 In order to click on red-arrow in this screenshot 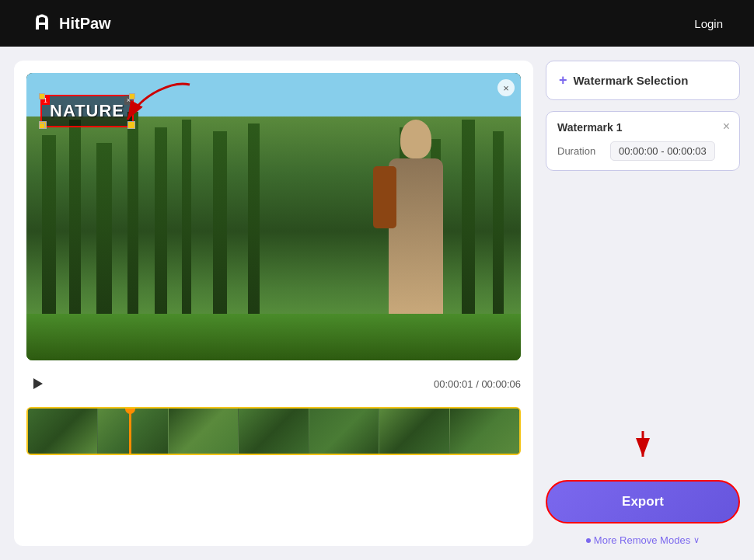, I will do `click(159, 108)`.